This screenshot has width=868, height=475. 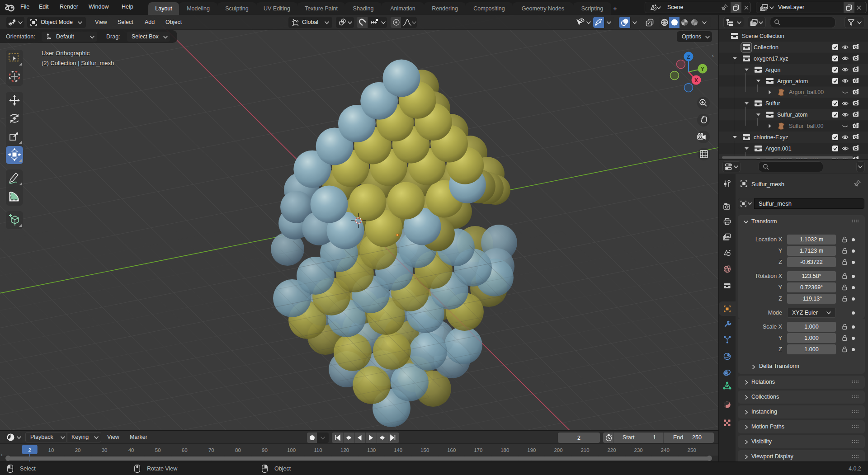 What do you see at coordinates (611, 450) in the screenshot?
I see `svg-text: 220` at bounding box center [611, 450].